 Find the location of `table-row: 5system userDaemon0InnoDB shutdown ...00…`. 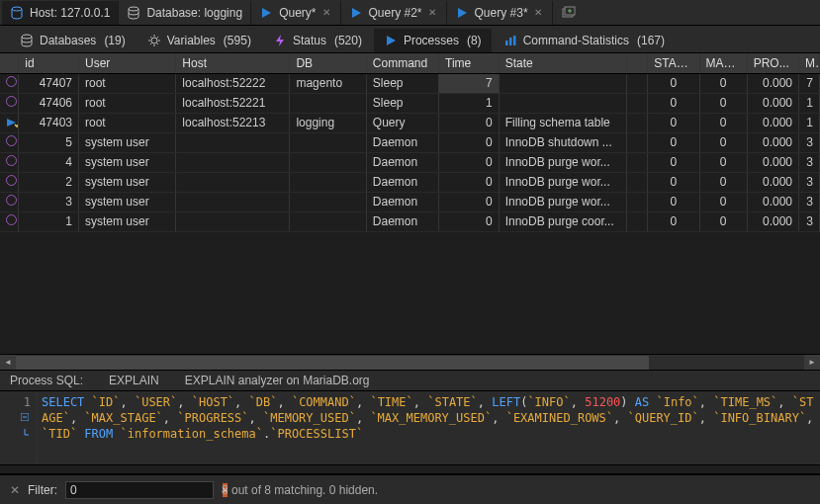

table-row: 5system userDaemon0InnoDB shutdown ...00… is located at coordinates (410, 142).